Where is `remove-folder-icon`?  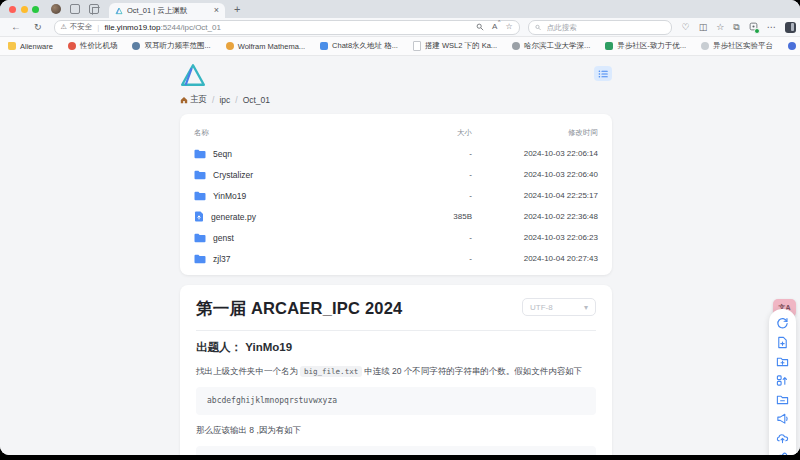
remove-folder-icon is located at coordinates (782, 400).